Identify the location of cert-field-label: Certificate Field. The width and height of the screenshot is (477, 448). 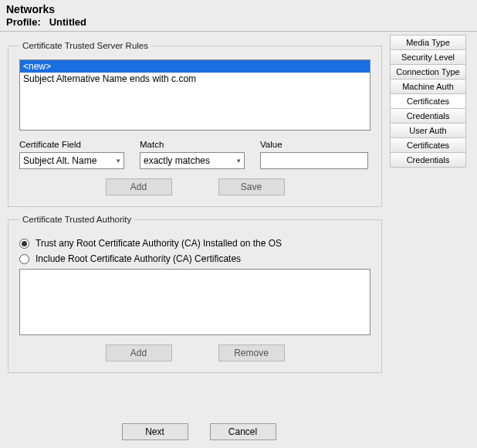
(72, 144).